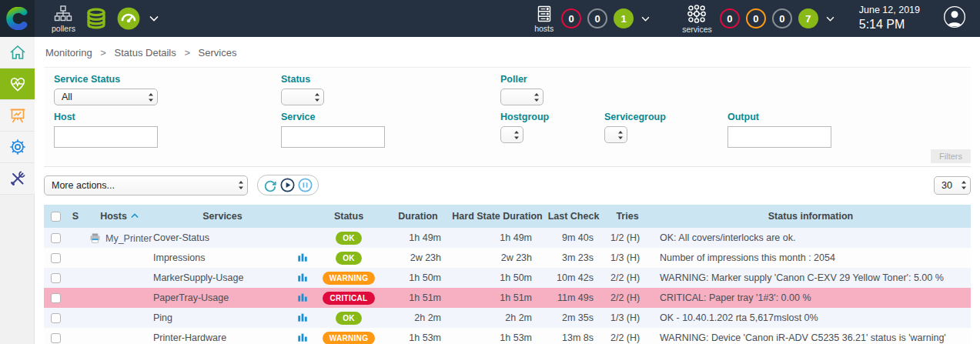 The height and width of the screenshot is (344, 980). I want to click on breadcrumb-item-status-details: Status Details, so click(145, 52).